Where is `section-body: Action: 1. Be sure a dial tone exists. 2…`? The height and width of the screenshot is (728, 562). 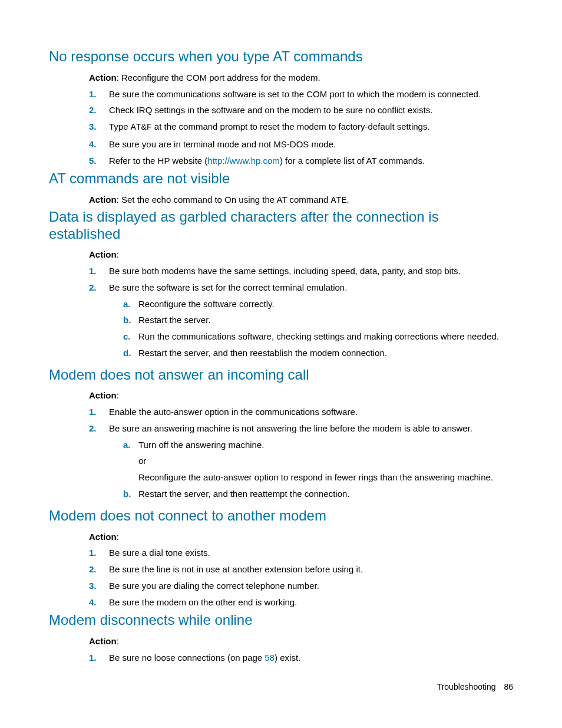 section-body: Action: 1. Be sure a dial tone exists. 2… is located at coordinates (301, 569).